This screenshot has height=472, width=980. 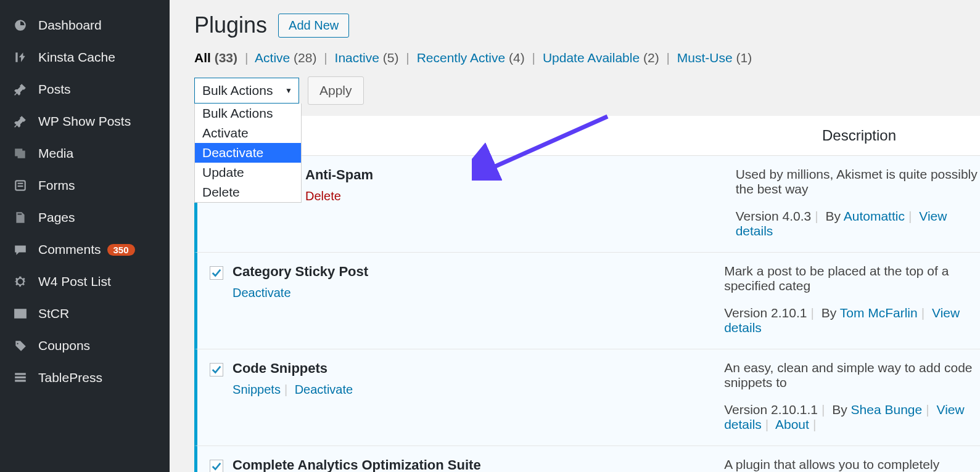 What do you see at coordinates (85, 153) in the screenshot?
I see `sidebar-item-media: Media` at bounding box center [85, 153].